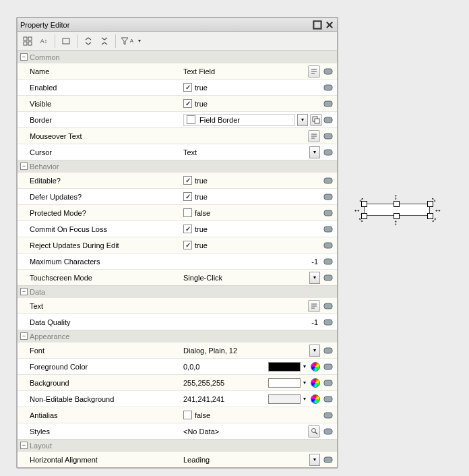 Image resolution: width=469 pixels, height=476 pixels. What do you see at coordinates (239, 120) in the screenshot?
I see `border-combo: Field Border` at bounding box center [239, 120].